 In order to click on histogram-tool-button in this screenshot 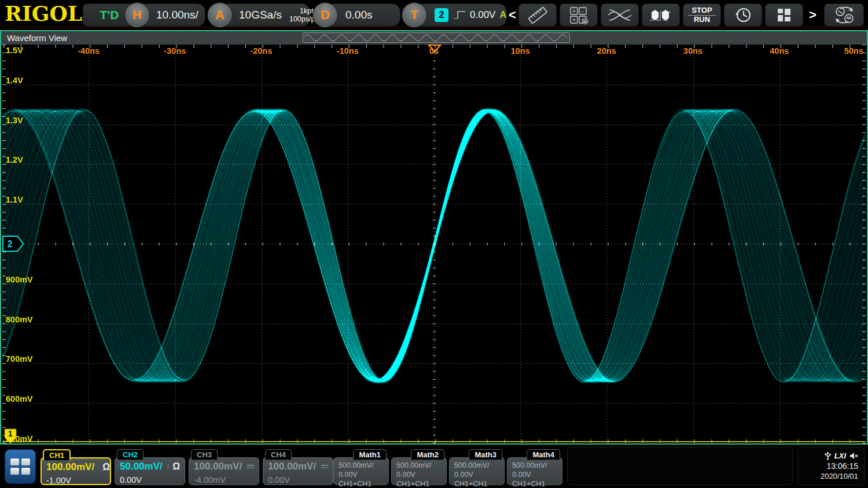, I will do `click(661, 15)`.